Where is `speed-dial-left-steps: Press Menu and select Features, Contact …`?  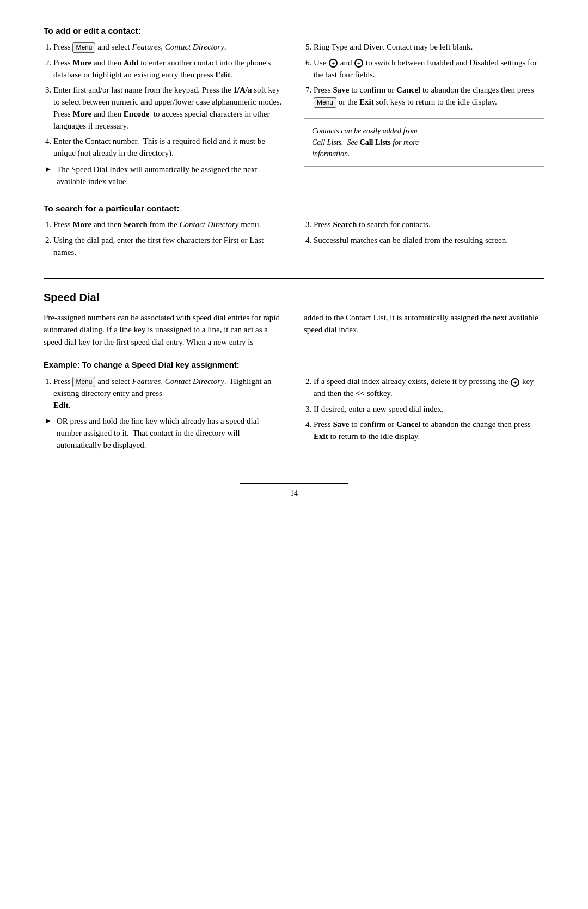 speed-dial-left-steps: Press Menu and select Features, Contact … is located at coordinates (169, 393).